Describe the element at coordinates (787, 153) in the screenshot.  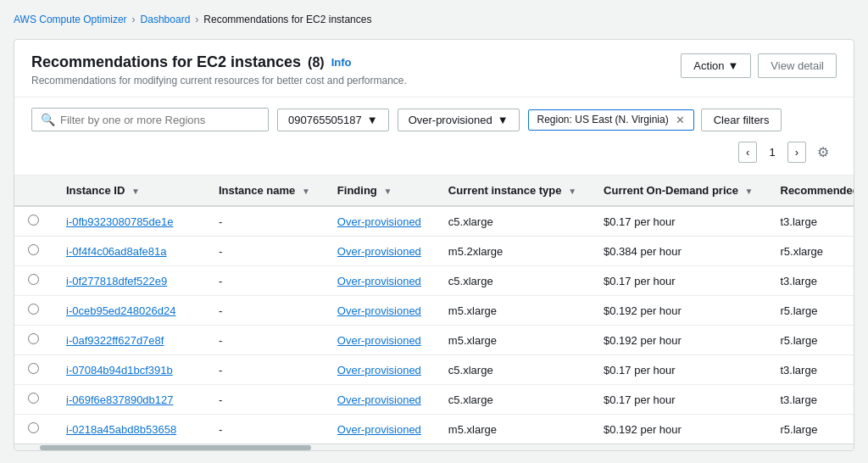
I see `pagination-area: ‹ 1 › ⚙` at that location.